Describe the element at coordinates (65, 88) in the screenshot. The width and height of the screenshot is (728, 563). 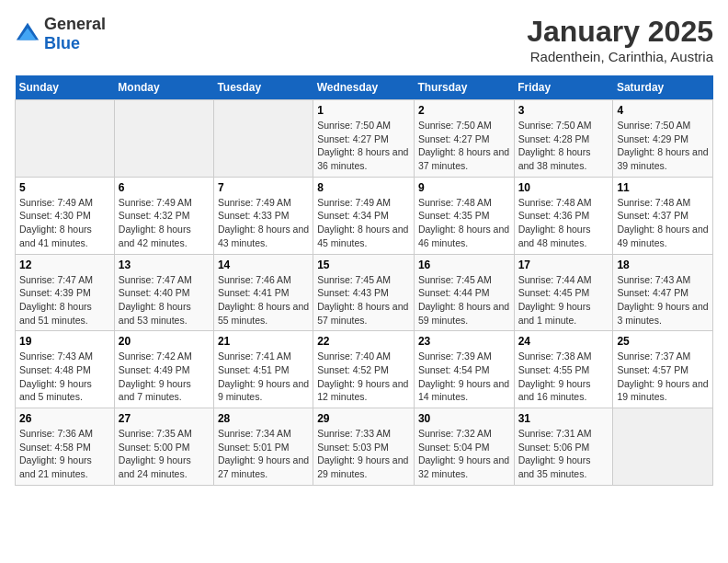
I see `weekday-header: Sunday` at that location.